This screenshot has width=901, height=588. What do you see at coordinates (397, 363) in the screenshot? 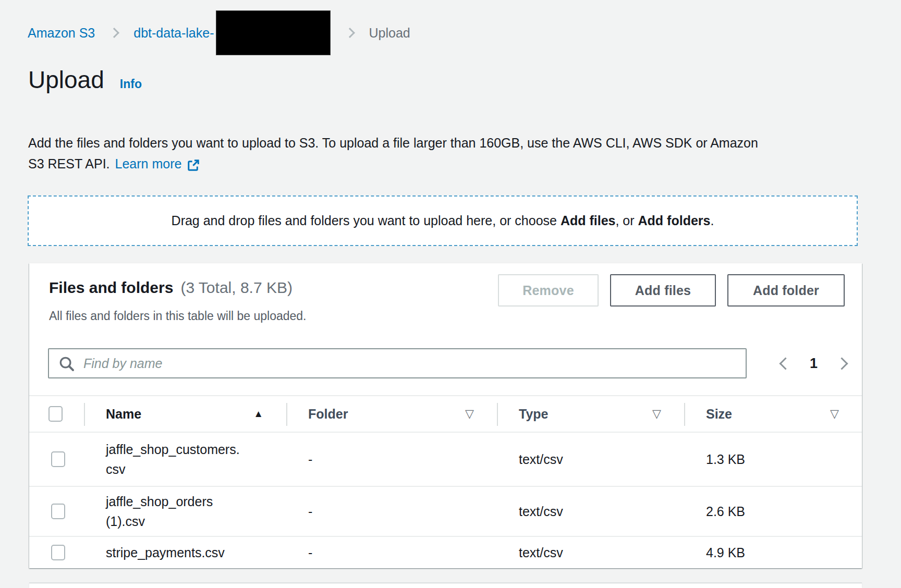
I see `search-input` at bounding box center [397, 363].